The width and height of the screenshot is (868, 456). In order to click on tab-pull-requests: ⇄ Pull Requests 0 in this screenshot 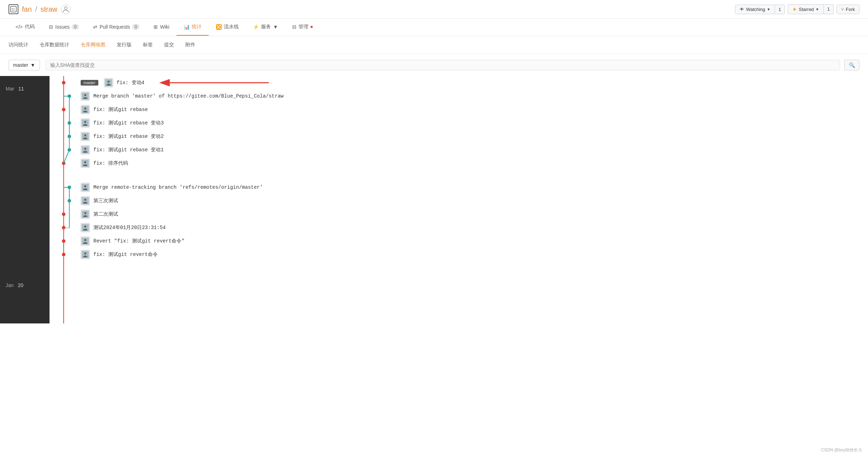, I will do `click(116, 27)`.